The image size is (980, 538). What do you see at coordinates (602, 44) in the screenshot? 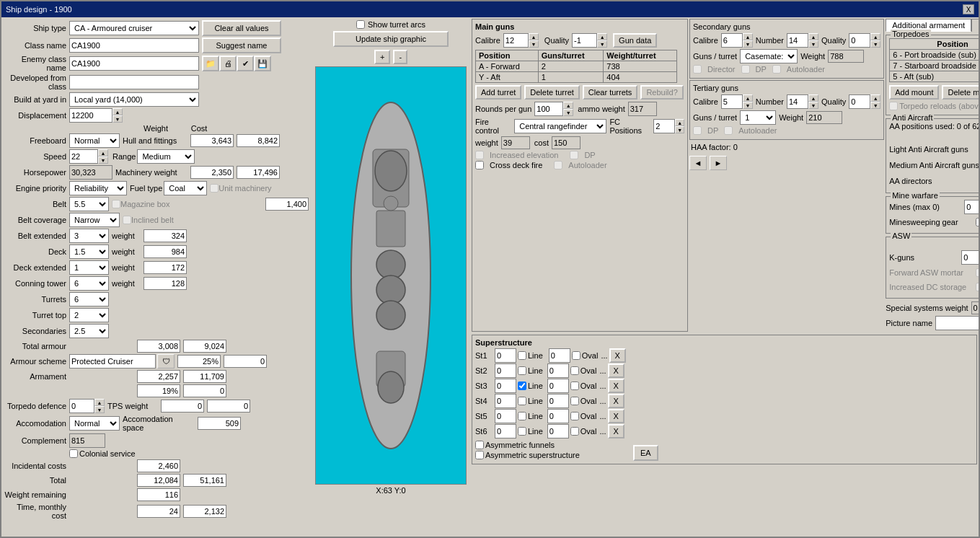
I see `quality-down: ▼` at bounding box center [602, 44].